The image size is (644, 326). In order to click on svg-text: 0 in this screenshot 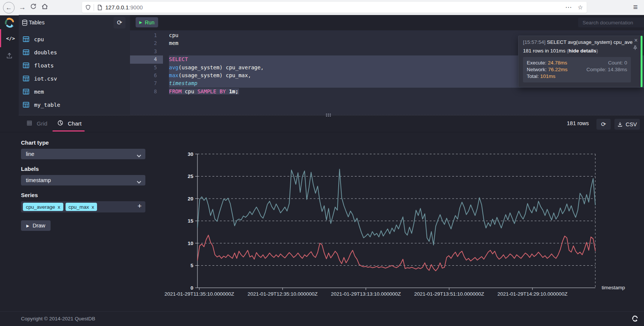, I will do `click(192, 288)`.